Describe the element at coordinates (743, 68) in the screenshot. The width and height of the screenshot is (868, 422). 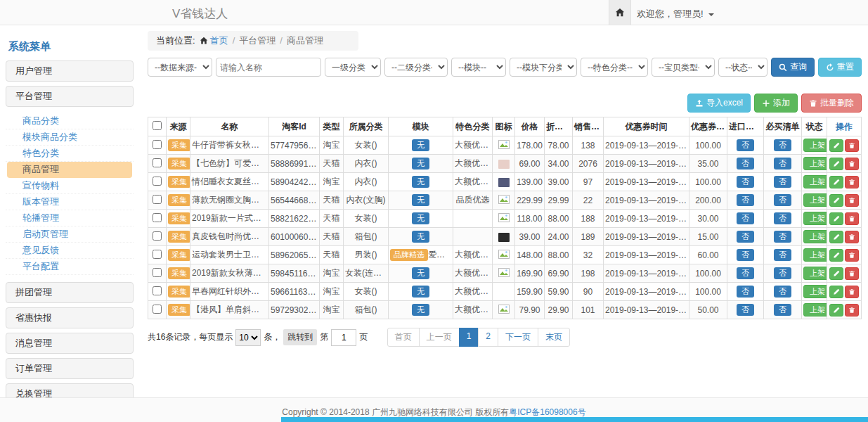
I see `status-select: --状态--` at that location.